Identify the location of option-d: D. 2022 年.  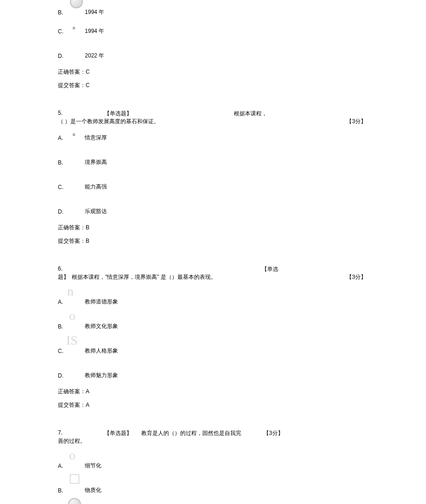
(213, 56).